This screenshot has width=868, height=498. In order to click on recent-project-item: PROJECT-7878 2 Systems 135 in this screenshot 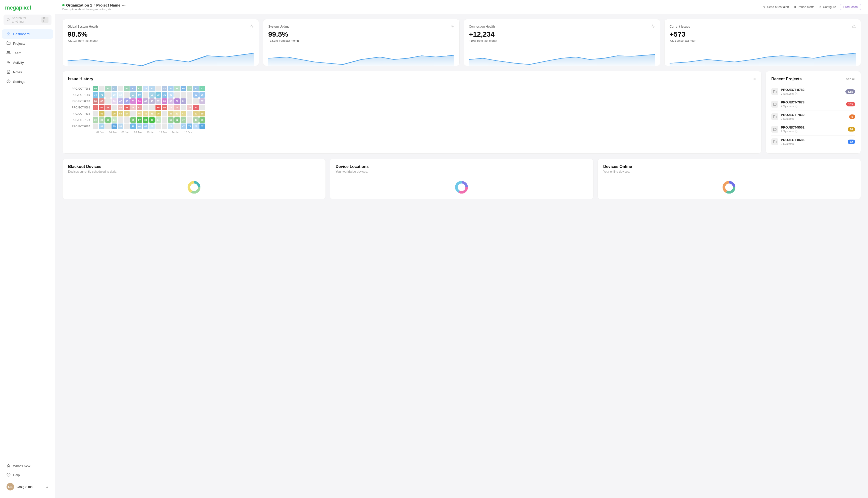, I will do `click(813, 104)`.